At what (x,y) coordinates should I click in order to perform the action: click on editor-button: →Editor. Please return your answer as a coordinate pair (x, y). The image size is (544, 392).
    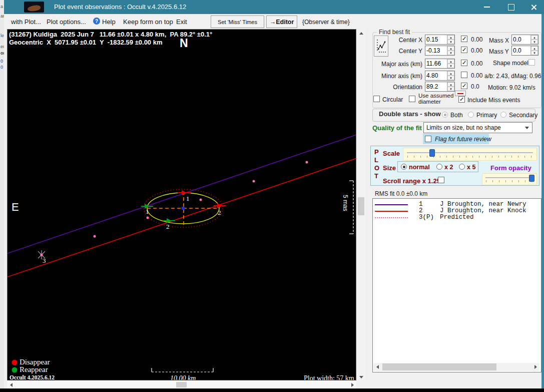
    Looking at the image, I should click on (282, 22).